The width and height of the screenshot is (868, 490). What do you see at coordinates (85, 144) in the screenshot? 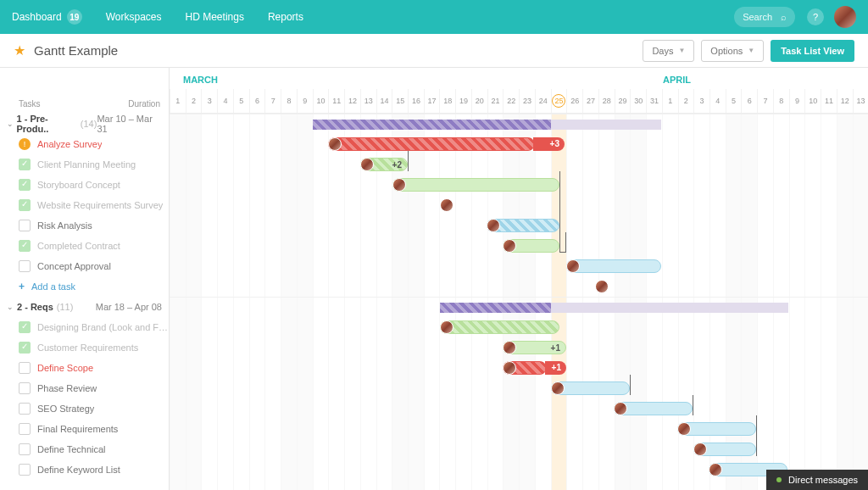
I see `task-row: !Analyze Survey` at bounding box center [85, 144].